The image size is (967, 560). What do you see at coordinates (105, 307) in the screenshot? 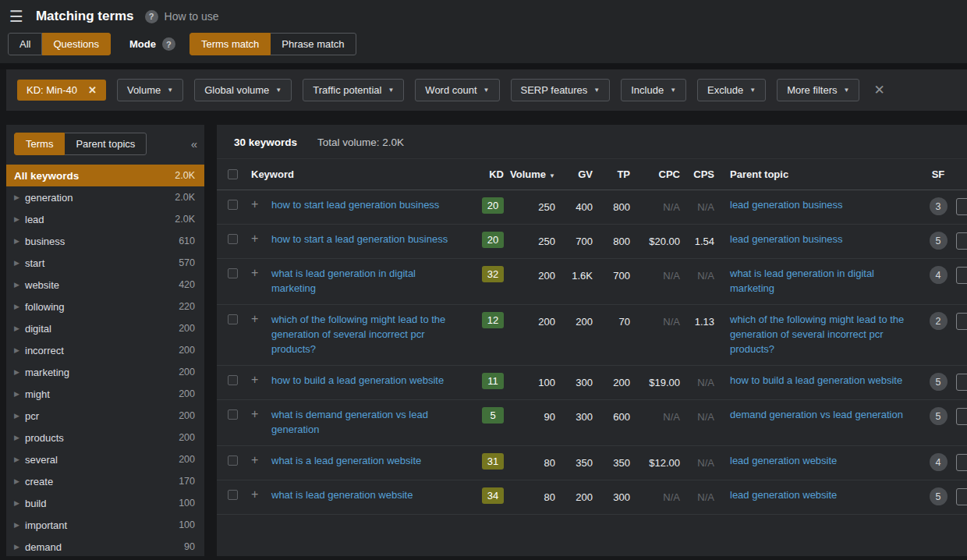
I see `sidebar-item-following: ▶following220` at bounding box center [105, 307].